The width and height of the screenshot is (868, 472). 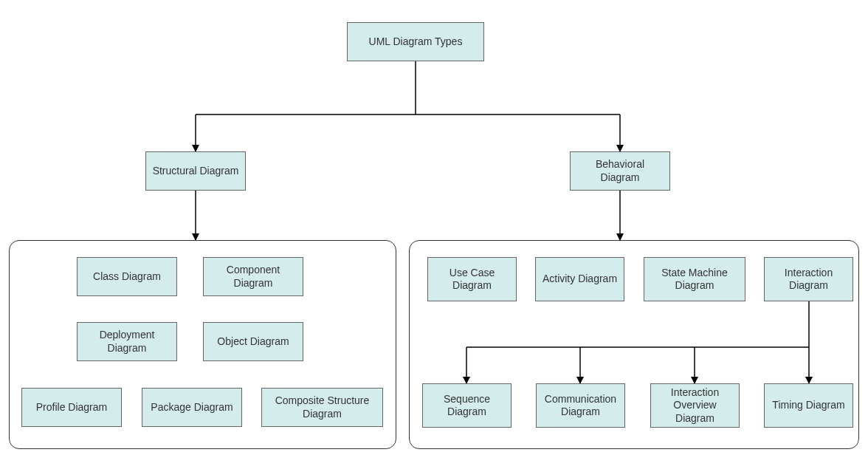 I want to click on node-communication: Communication Diagram, so click(x=580, y=406).